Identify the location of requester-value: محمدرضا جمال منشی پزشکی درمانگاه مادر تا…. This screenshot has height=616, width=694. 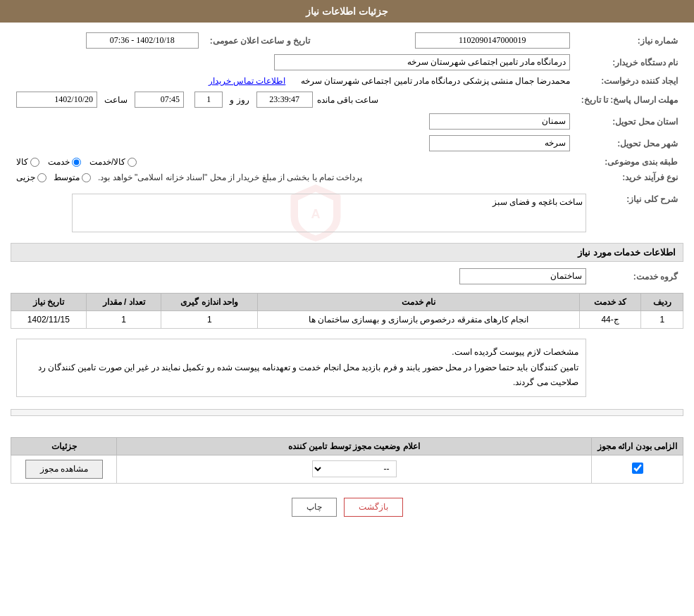
(293, 81).